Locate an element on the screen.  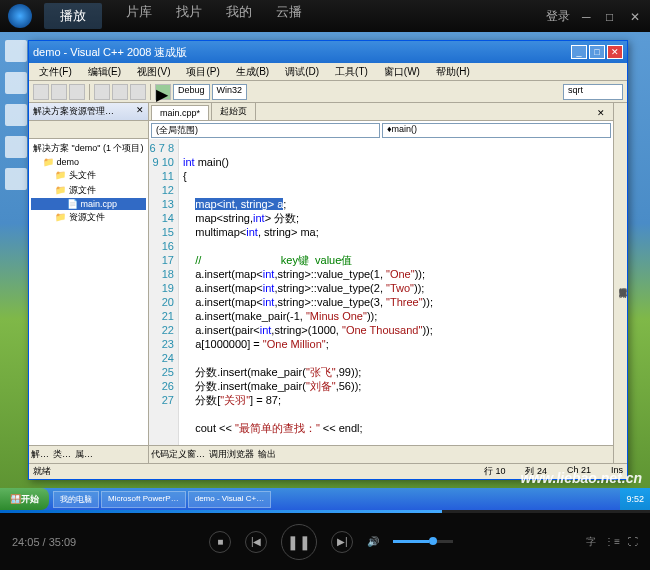
next-button: ▶| is located at coordinates (342, 542).